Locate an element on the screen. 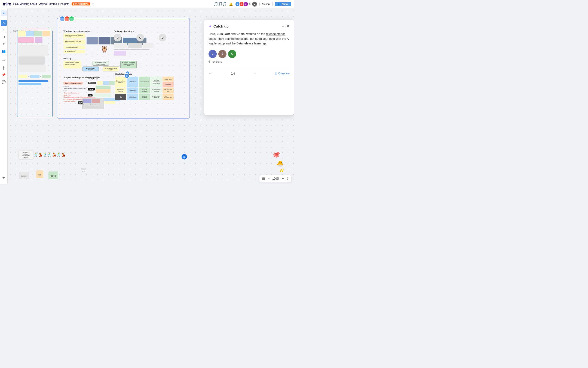 This screenshot has height=368, width=588. goal-sticky-ai-perf3: AI performance feedback is located at coordinates (156, 97).